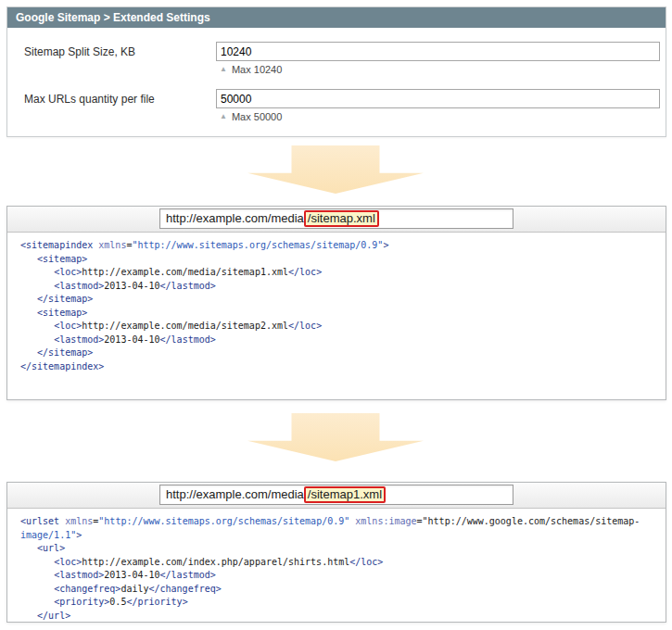 The height and width of the screenshot is (630, 672). I want to click on url-highlight: /sitemap1.xml, so click(345, 495).